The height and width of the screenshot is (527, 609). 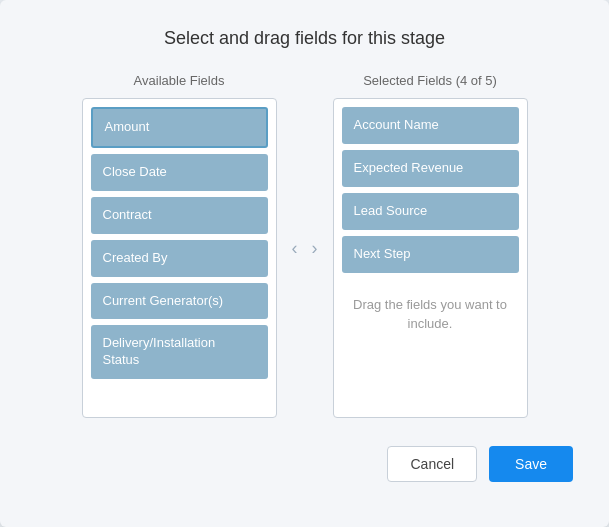 I want to click on save-button: Save, so click(x=531, y=464).